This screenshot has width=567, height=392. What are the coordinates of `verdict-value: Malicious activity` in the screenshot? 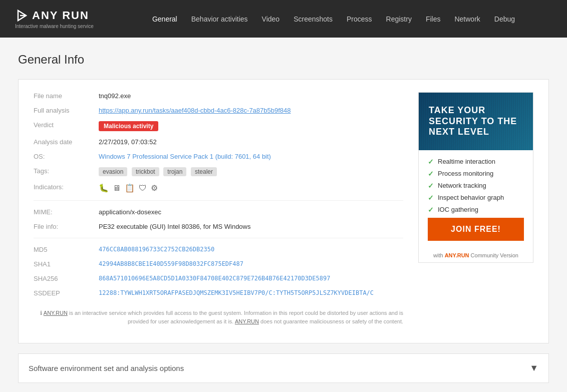 It's located at (251, 126).